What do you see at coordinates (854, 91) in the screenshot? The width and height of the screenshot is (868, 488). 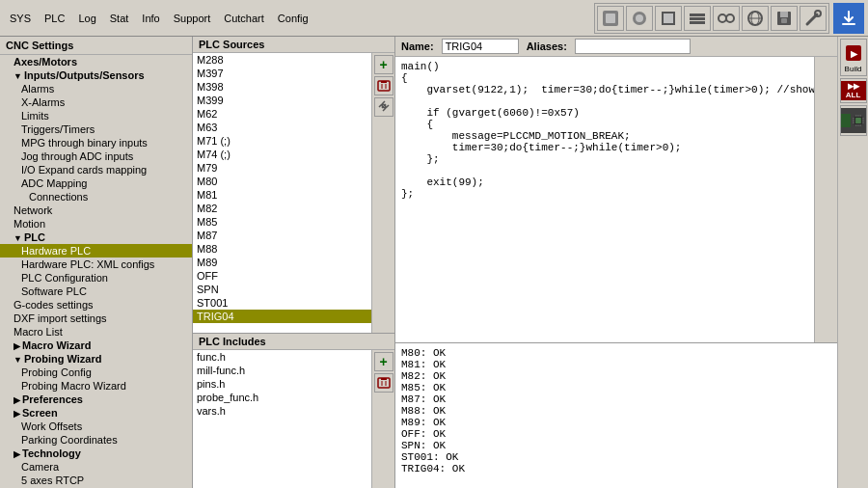 I see `build-all-button: ▶▶ ALL` at bounding box center [854, 91].